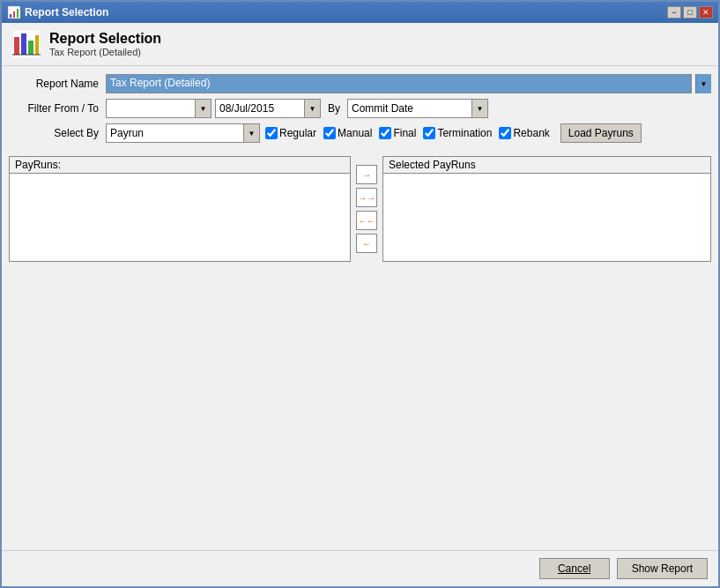 Image resolution: width=720 pixels, height=588 pixels. What do you see at coordinates (298, 133) in the screenshot?
I see `regular-label: Regular` at bounding box center [298, 133].